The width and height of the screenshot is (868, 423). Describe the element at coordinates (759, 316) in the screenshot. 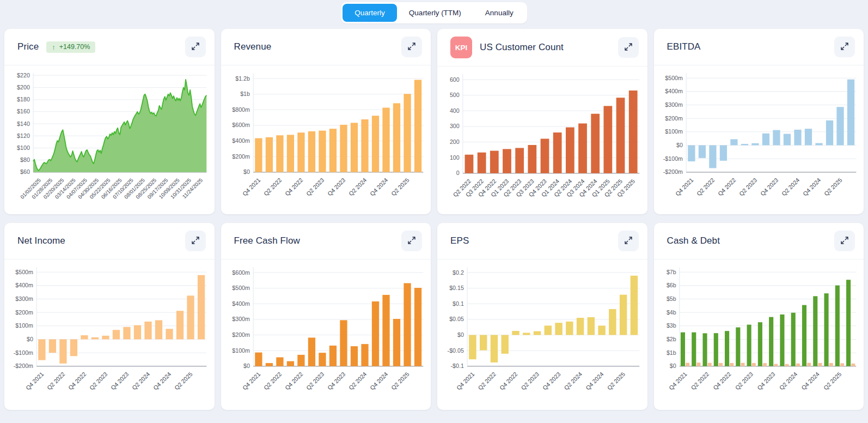

I see `card-cash-and-debt: Cash & Debt $7b$6b$5b$4b$3b$2b$1b$0Q4 20…` at that location.